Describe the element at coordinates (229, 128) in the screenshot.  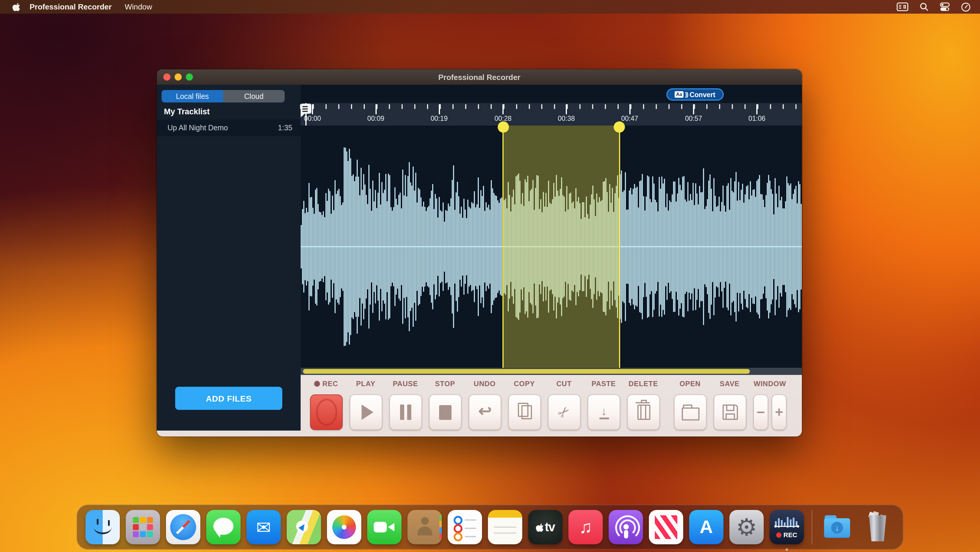
I see `track-row: Up All Night Demo 1:35` at that location.